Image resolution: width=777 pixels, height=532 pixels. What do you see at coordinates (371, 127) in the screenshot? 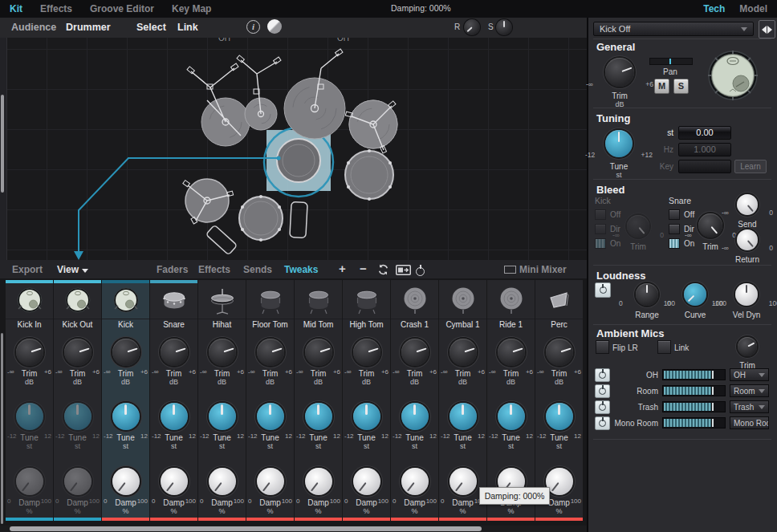
I see `ride-cymbal` at bounding box center [371, 127].